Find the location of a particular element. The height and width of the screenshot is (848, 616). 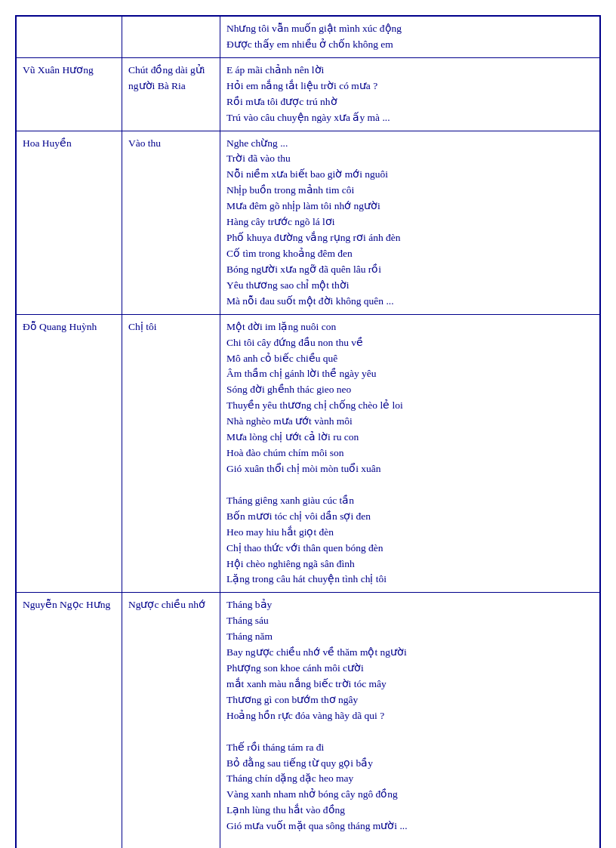

lyric-line: Yêu thương sao chỉ một thời is located at coordinates (410, 285).